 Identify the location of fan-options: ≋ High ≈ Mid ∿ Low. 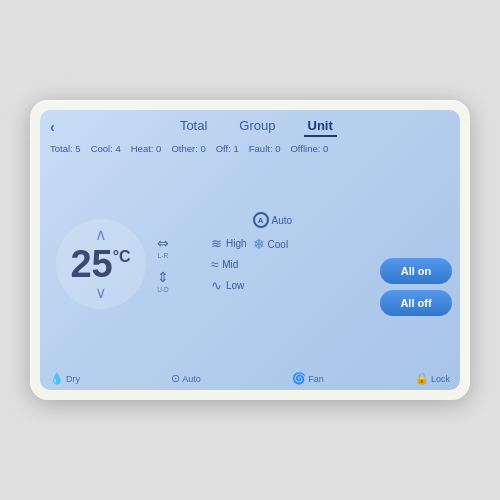
(229, 264).